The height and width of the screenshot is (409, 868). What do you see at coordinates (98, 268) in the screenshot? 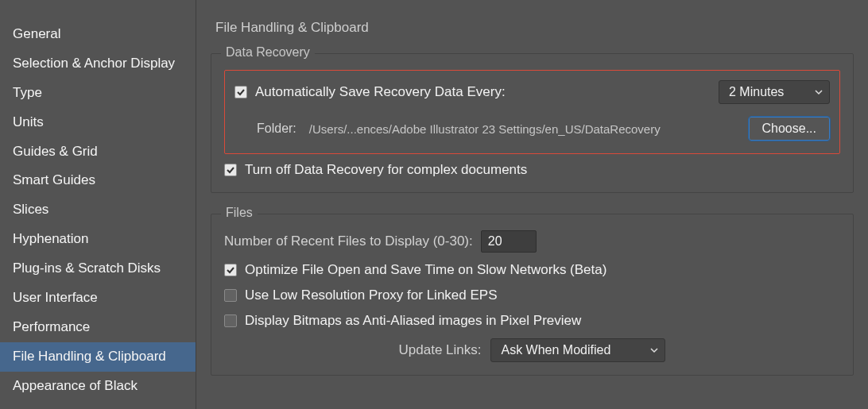
I see `sidebar-item-plugins-scratch: Plug-ins & Scratch Disks` at bounding box center [98, 268].